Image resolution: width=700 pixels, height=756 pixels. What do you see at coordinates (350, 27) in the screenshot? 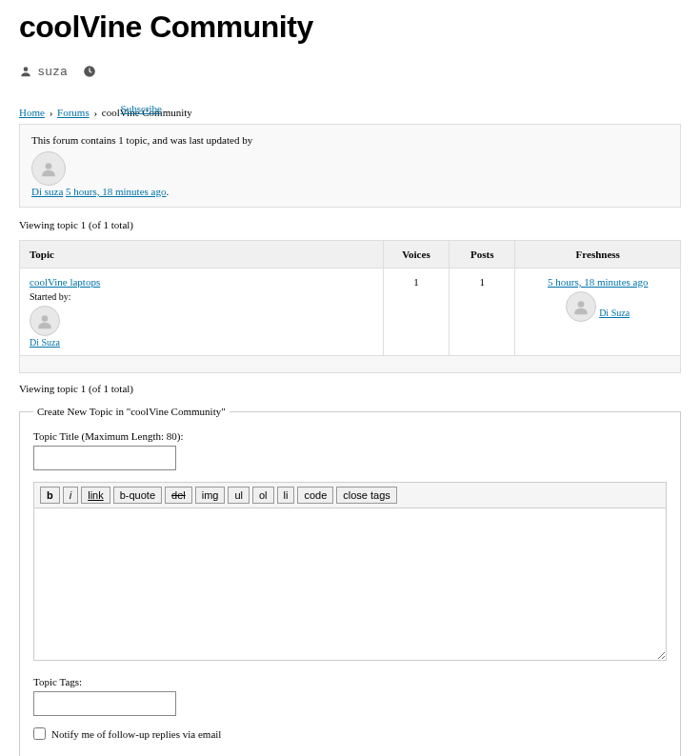
I see `page-title: coolVine Community` at bounding box center [350, 27].